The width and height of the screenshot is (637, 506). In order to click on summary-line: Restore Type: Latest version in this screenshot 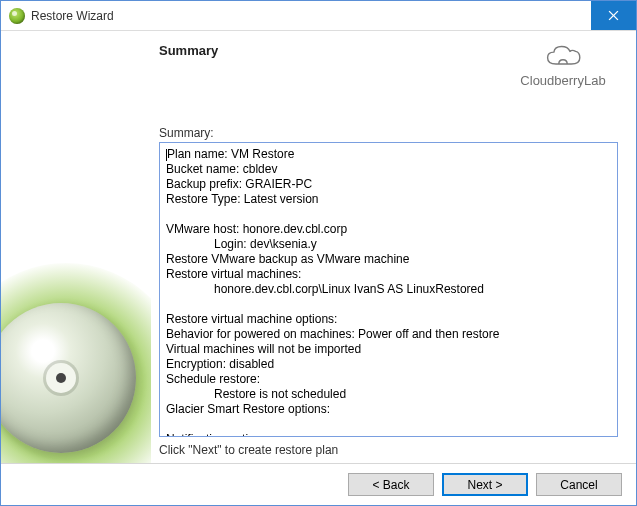, I will do `click(388, 200)`.